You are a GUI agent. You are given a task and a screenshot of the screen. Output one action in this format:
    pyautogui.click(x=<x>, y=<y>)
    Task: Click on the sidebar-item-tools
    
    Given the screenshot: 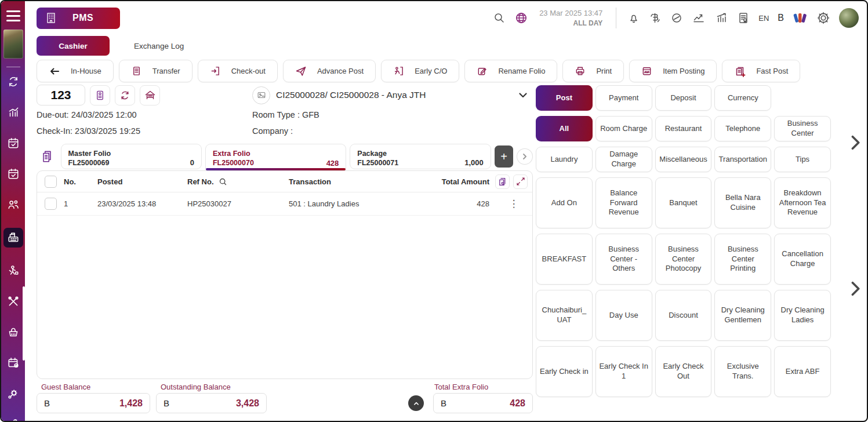 What is the action you would take?
    pyautogui.click(x=13, y=301)
    